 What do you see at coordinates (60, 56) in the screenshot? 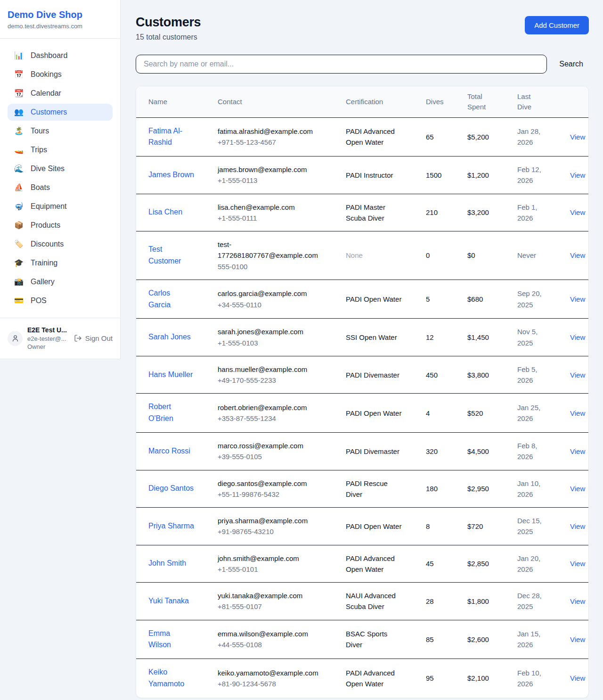
I see `sidebar-item-dashboard: 📊 Dashboard` at bounding box center [60, 56].